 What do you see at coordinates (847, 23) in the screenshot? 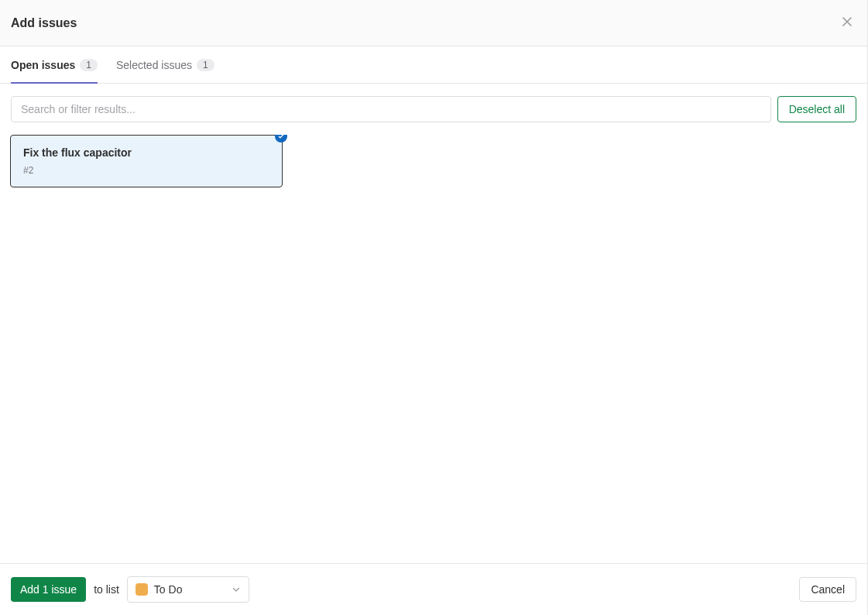
I see `close-icon` at bounding box center [847, 23].